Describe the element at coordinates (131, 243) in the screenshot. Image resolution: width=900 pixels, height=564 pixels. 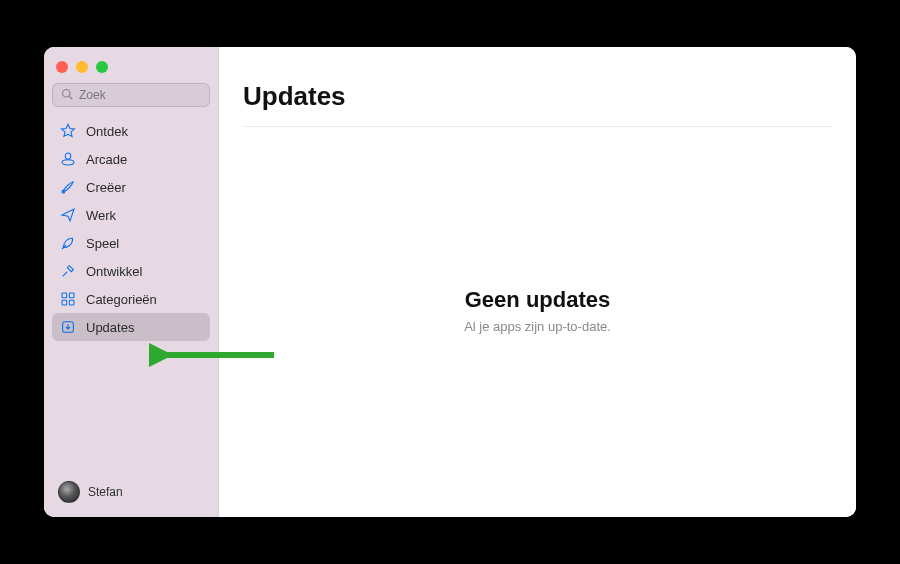
I see `sidebar-item-play: Speel` at that location.